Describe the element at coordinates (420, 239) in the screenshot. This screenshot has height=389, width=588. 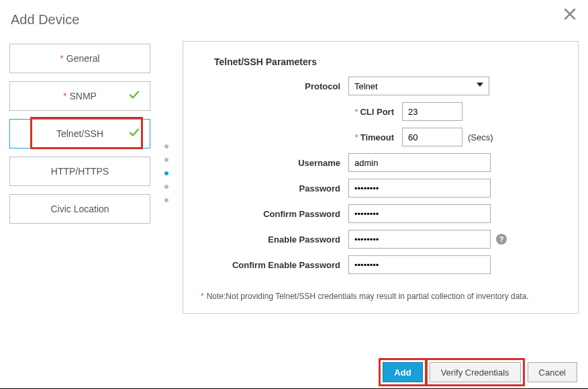
I see `enable-password-input` at that location.